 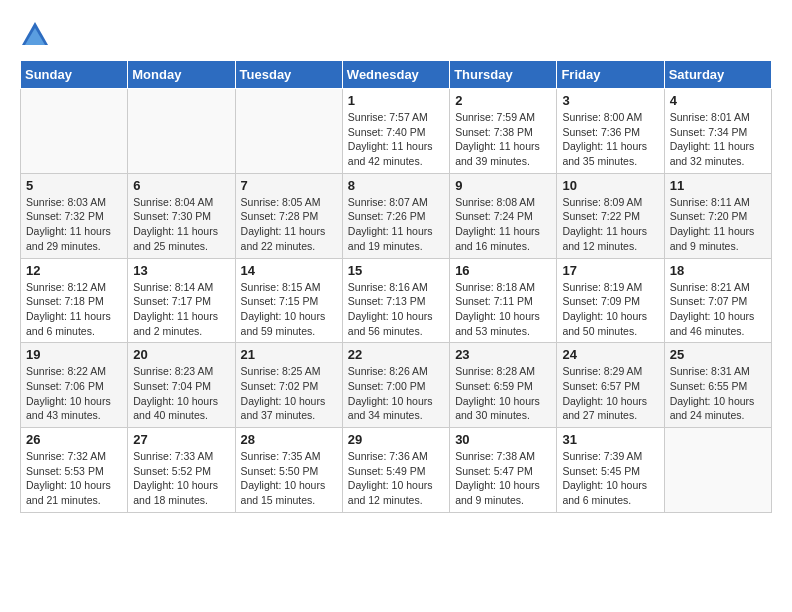 What do you see at coordinates (74, 300) in the screenshot?
I see `calendar-cell: 12Sunrise: 8:12 AM Sunset: 7:18 PM Dayli…` at bounding box center [74, 300].